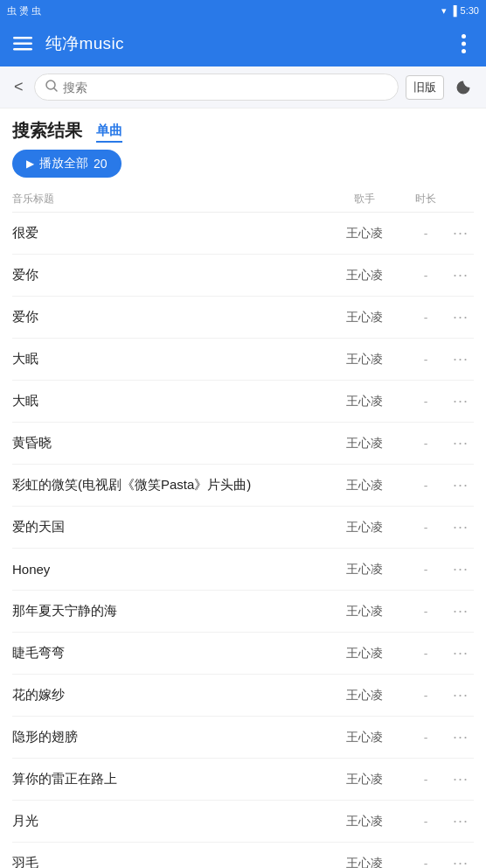  Describe the element at coordinates (23, 44) in the screenshot. I see `menu-icon` at that location.